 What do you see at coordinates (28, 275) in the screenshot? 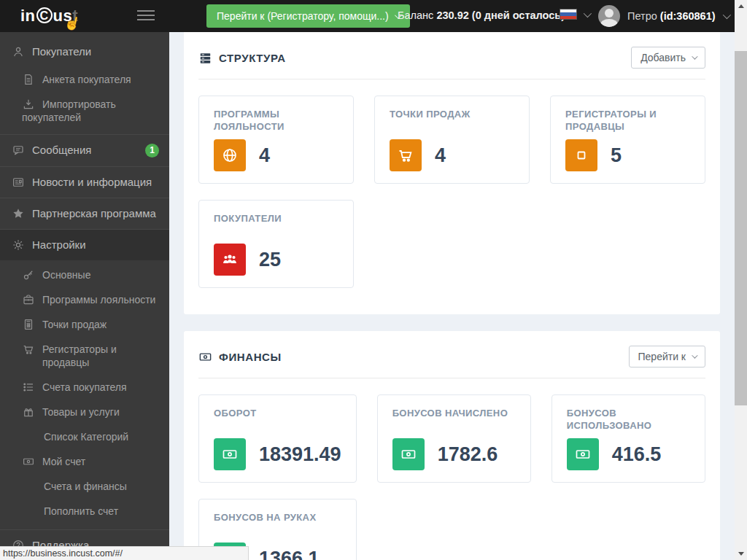
I see `key-icon` at bounding box center [28, 275].